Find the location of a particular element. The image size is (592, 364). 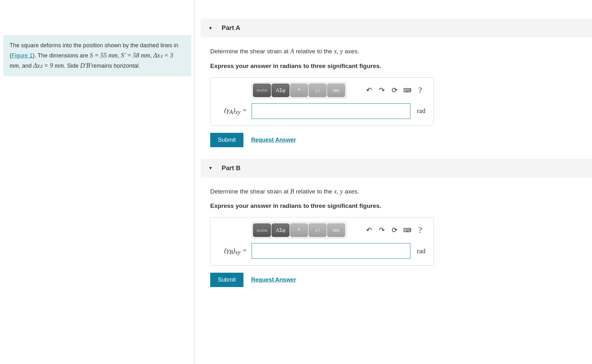

question-text: Determine the shear strain at B relative… is located at coordinates (401, 192).